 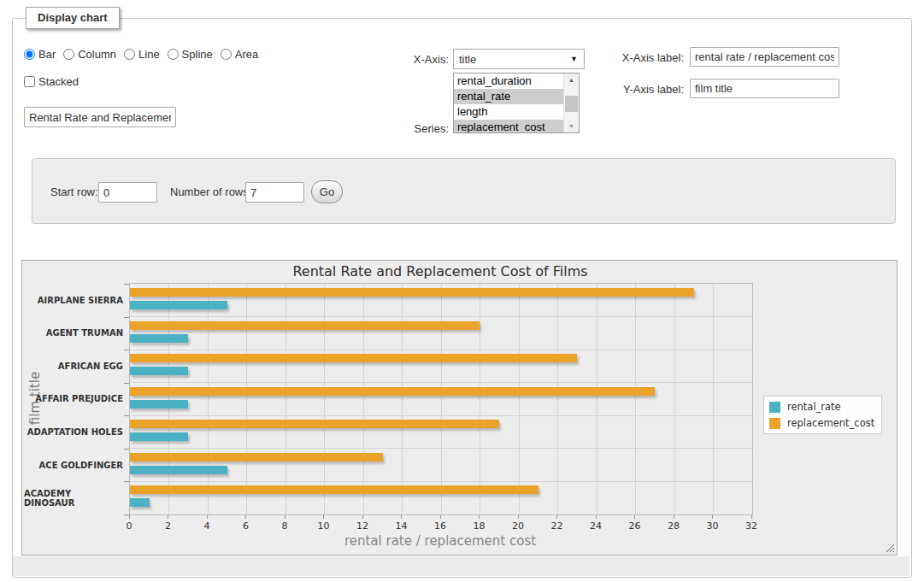 What do you see at coordinates (74, 497) in the screenshot?
I see `category-label: ACADEMY DINOSAUR` at bounding box center [74, 497].